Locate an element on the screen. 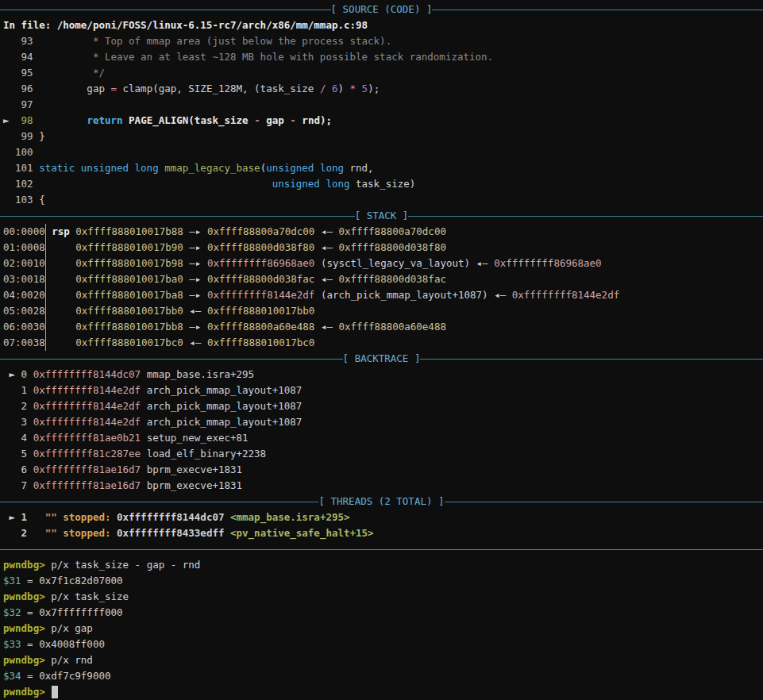 The image size is (763, 700). text-segment: 0xffff88800a60e488 is located at coordinates (260, 327).